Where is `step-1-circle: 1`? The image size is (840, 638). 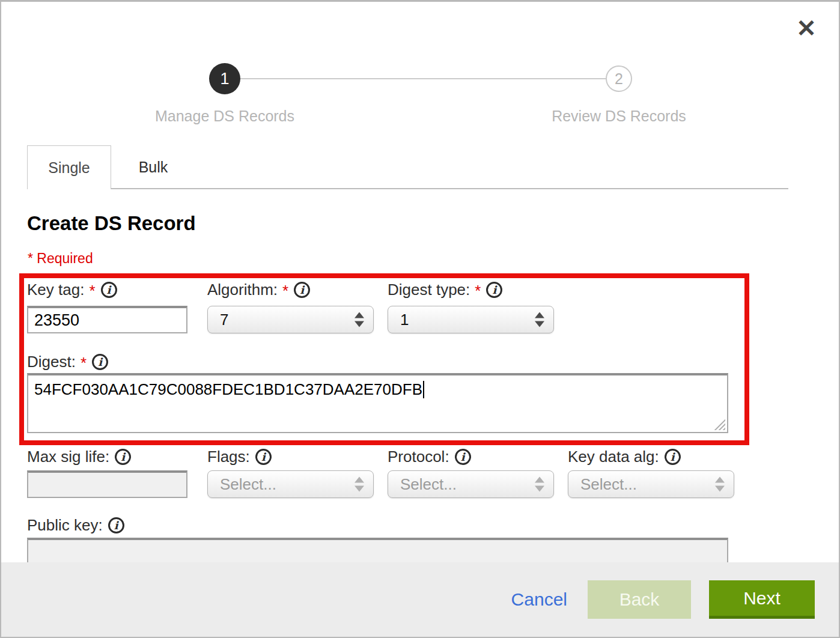
step-1-circle: 1 is located at coordinates (225, 79).